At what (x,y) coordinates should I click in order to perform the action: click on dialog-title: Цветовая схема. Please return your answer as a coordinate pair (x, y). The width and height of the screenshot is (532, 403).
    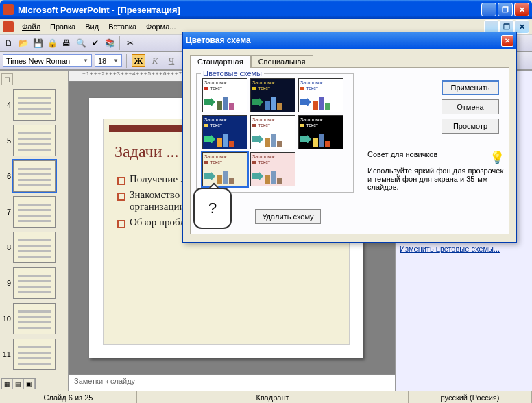
    Looking at the image, I should click on (218, 40).